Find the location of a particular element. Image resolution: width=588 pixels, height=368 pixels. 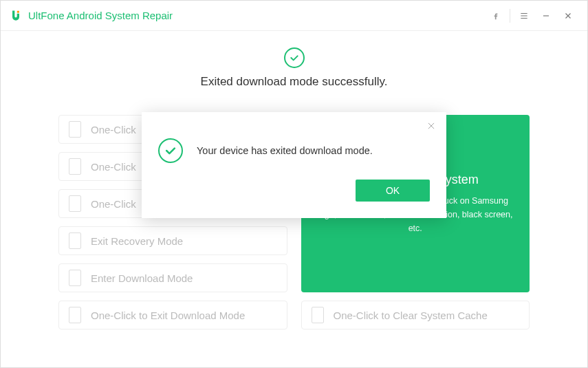

enter-download-mode-button: Enter Download Mode is located at coordinates (173, 278).